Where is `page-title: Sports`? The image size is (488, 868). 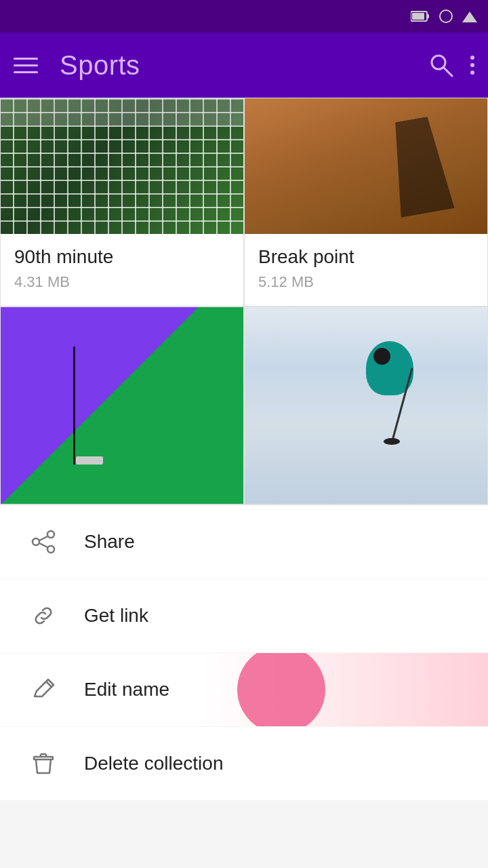
page-title: Sports is located at coordinates (236, 65).